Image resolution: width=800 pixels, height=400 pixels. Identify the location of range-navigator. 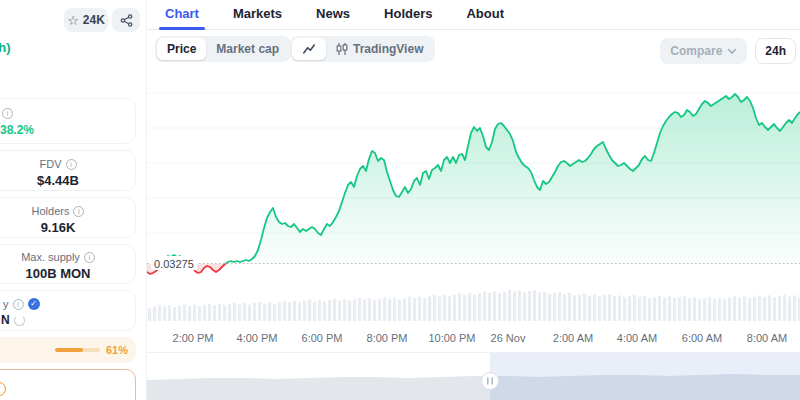
(474, 376).